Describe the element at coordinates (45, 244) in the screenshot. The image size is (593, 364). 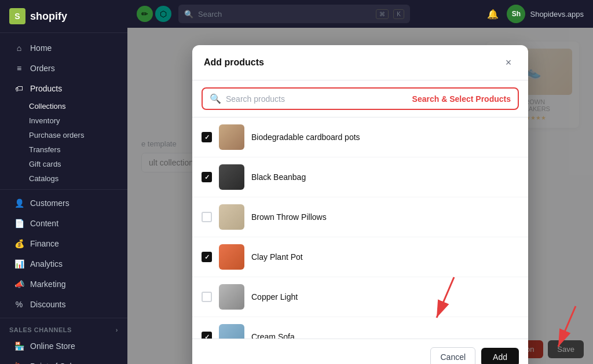
I see `finance-label: Finance` at that location.